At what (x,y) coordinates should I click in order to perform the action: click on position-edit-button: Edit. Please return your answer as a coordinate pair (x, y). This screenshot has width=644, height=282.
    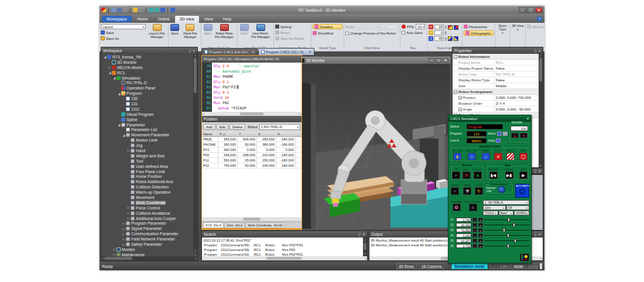
    Looking at the image, I should click on (222, 127).